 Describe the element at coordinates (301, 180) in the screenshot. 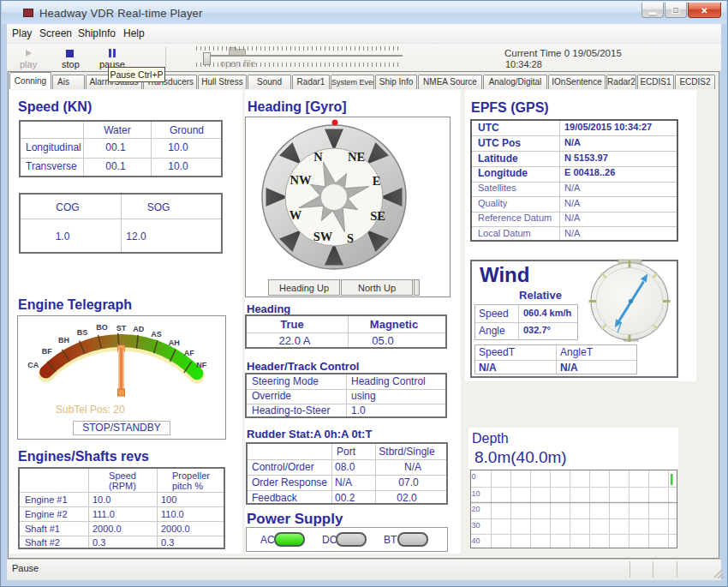

I see `svg-text: NW` at that location.